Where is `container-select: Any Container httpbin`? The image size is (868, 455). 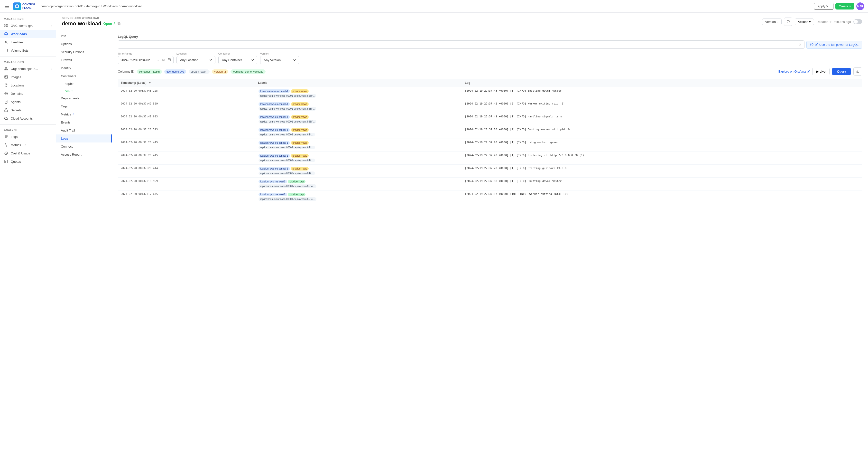 container-select: Any Container httpbin is located at coordinates (238, 60).